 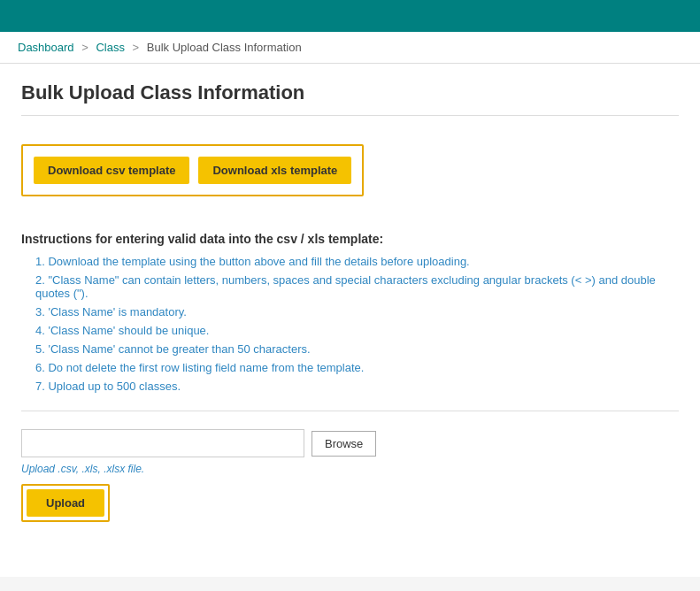 I want to click on instruction-item: 4. 'Class Name' should be unique., so click(x=354, y=331).